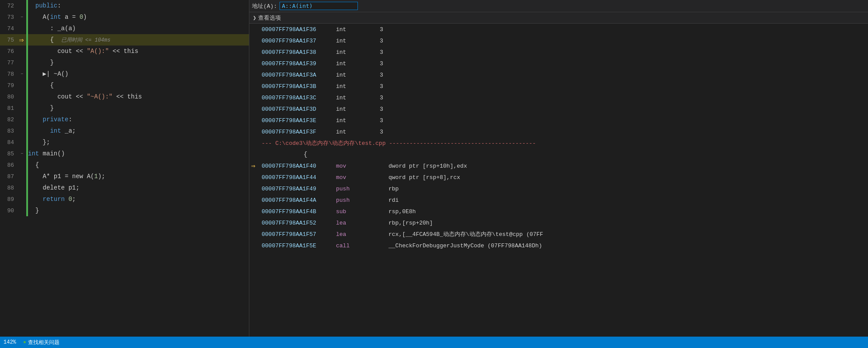  Describe the element at coordinates (22, 154) in the screenshot. I see `gutter-85: −` at that location.